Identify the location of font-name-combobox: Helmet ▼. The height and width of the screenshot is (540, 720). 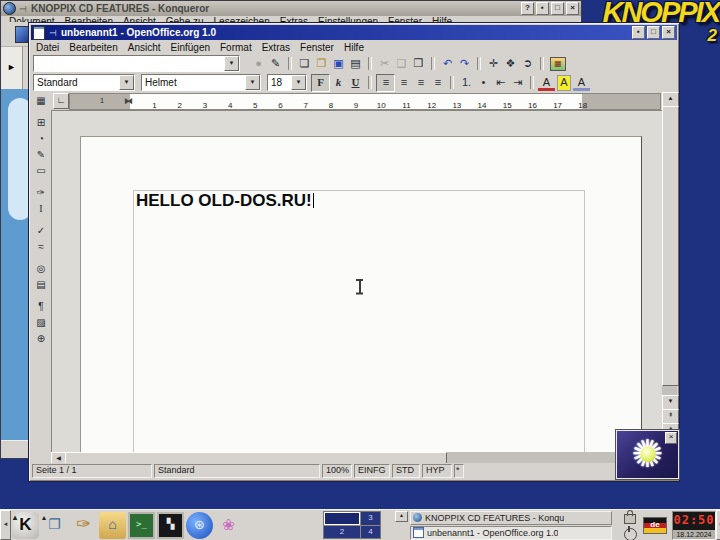
(201, 82).